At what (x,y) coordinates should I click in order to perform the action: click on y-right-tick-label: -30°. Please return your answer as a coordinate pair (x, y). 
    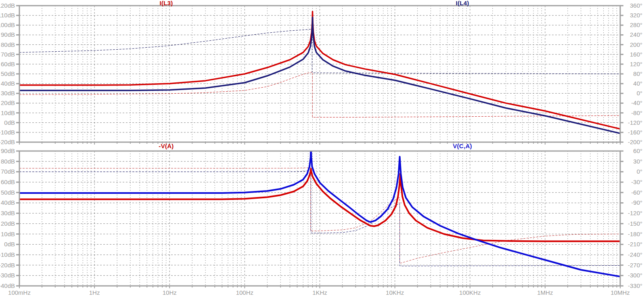
    Looking at the image, I should click on (637, 182).